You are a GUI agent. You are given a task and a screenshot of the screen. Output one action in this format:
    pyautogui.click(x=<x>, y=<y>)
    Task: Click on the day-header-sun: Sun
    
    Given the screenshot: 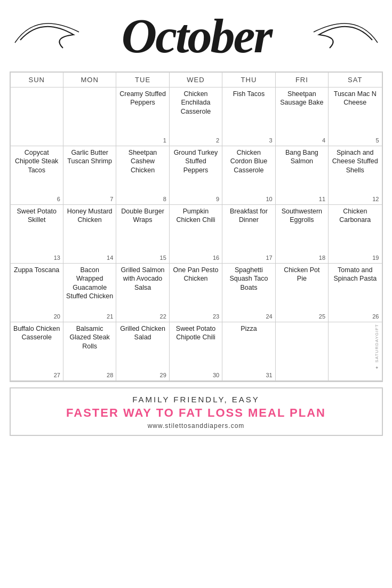 What is the action you would take?
    pyautogui.click(x=37, y=80)
    